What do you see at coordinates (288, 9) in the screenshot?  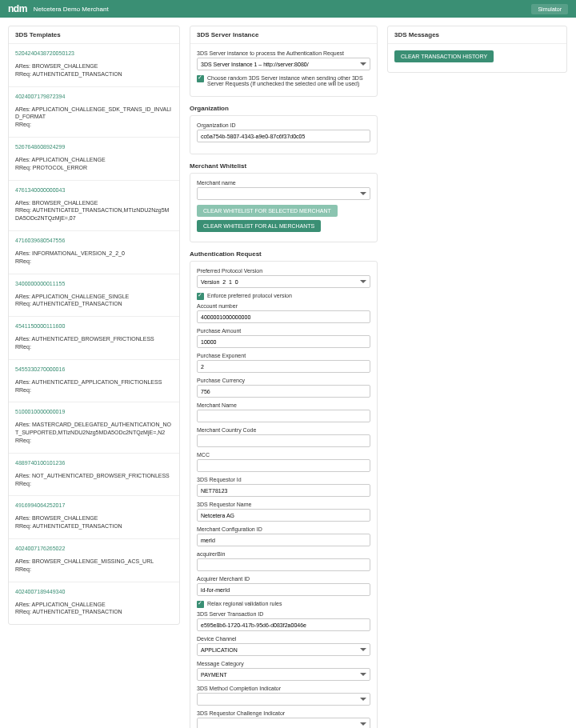 I see `navbar: ndm Netcetera Demo Merchant Simulator` at bounding box center [288, 9].